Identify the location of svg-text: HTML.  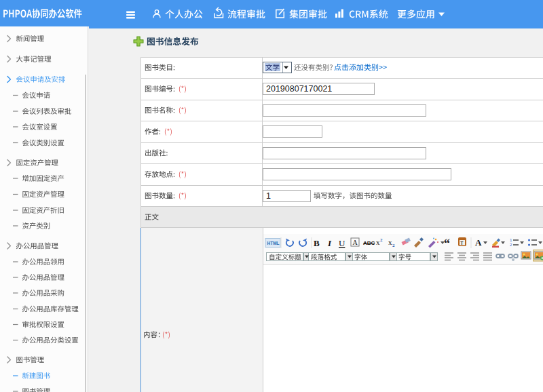
(274, 243).